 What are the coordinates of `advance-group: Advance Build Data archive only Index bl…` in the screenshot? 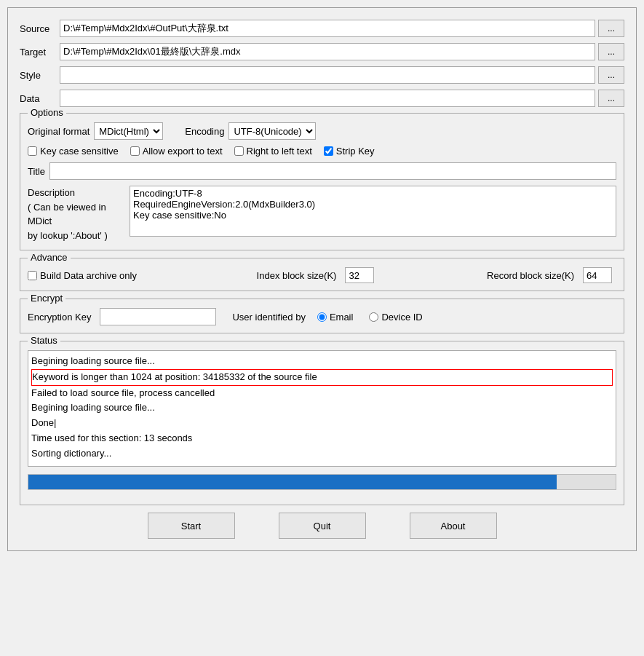 It's located at (322, 274).